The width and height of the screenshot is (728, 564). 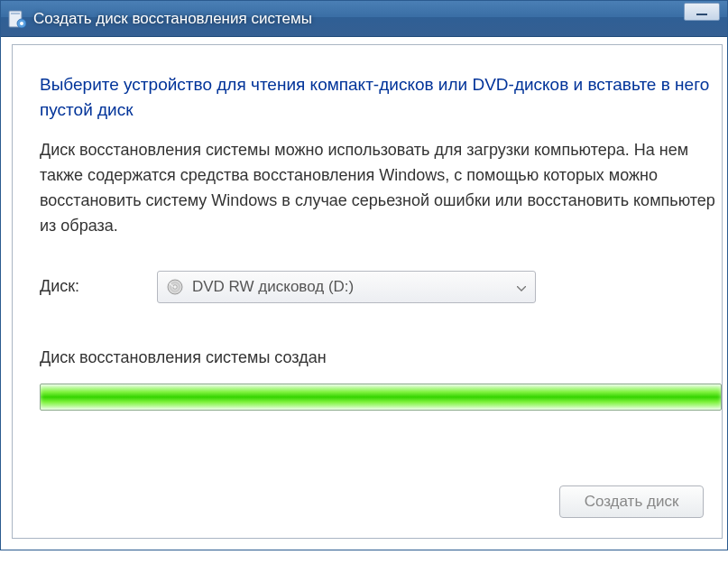 I want to click on drive-select: DVD RW дисковод (D:), so click(x=346, y=287).